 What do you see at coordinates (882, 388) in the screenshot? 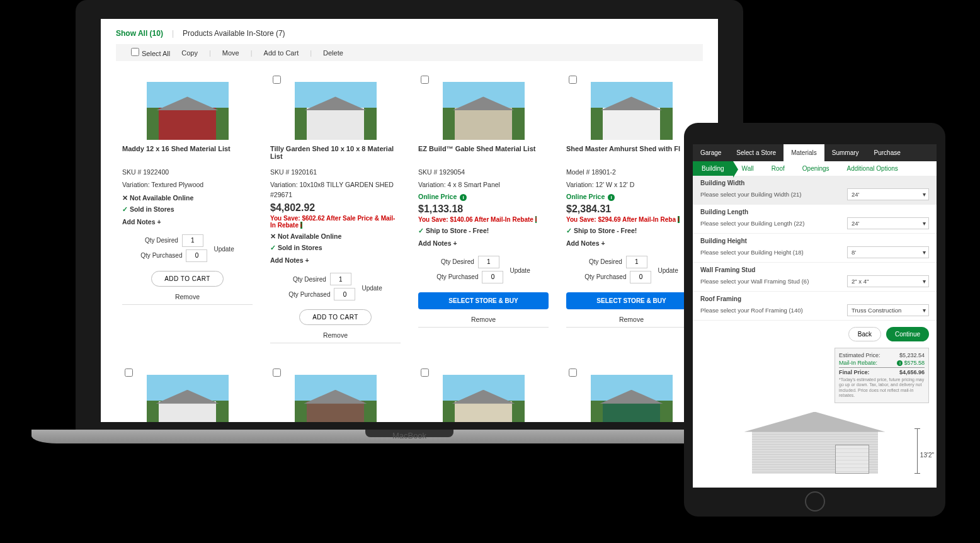
I see `price-disclaimer: *Today's estimated price, future pricing…` at bounding box center [882, 388].